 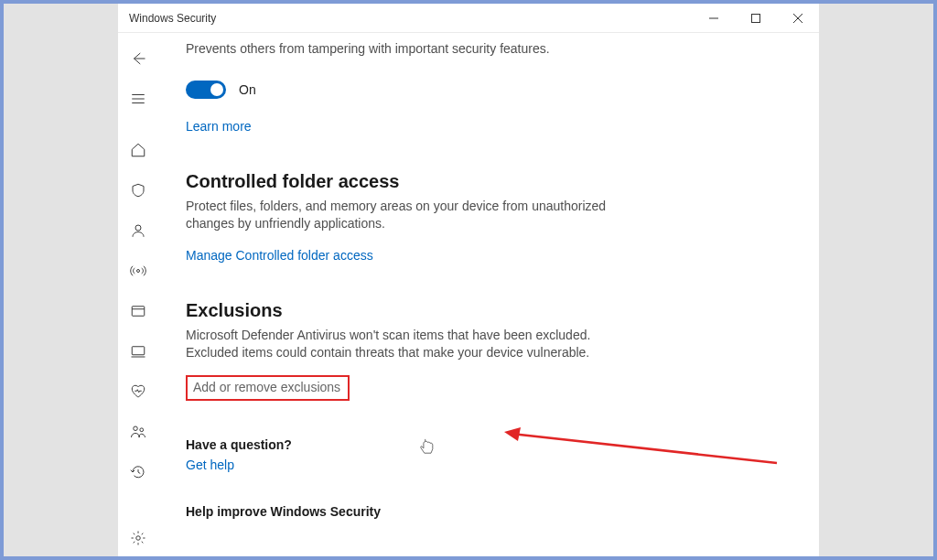 What do you see at coordinates (206, 90) in the screenshot?
I see `tamper-toggle` at bounding box center [206, 90].